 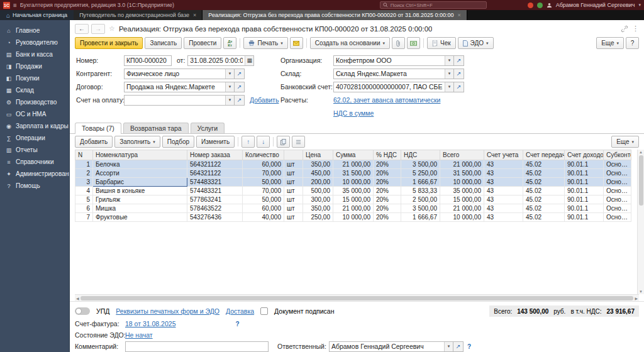 I want to click on table-cell: Белочка, so click(x=140, y=165).